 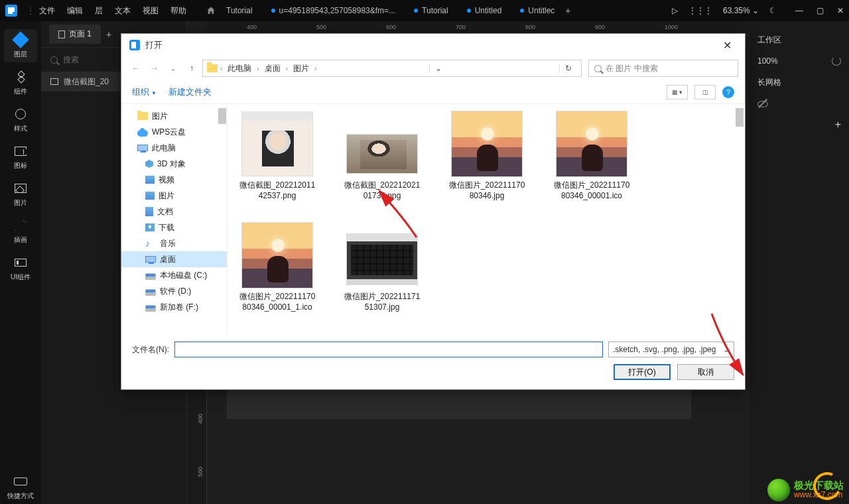 What do you see at coordinates (151, 11) in the screenshot?
I see `menu-view: 视图` at bounding box center [151, 11].